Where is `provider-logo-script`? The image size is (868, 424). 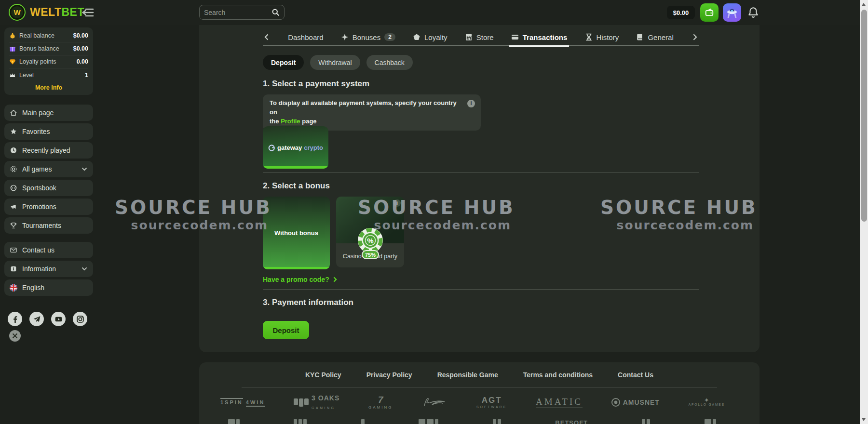
provider-logo-script is located at coordinates (434, 402).